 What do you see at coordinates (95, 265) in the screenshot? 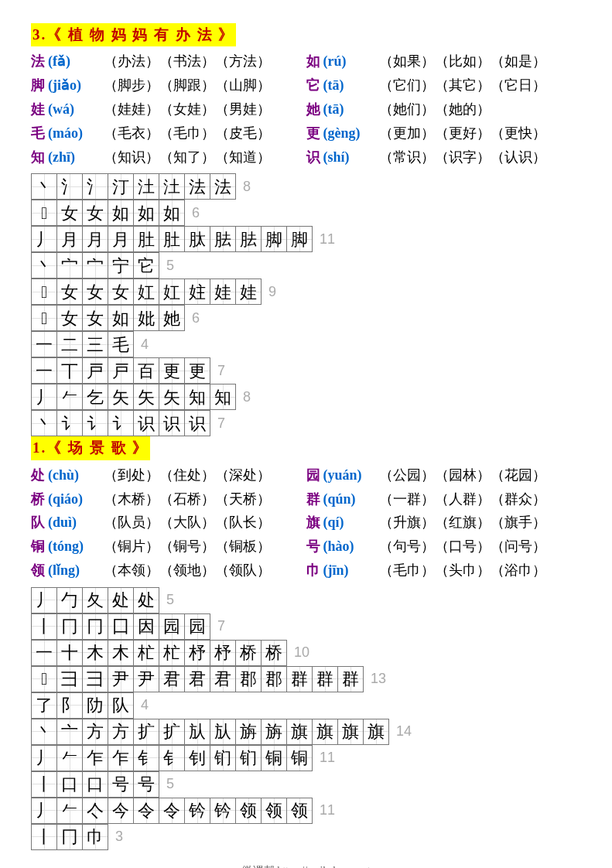
I see `stroke-cell: 宀` at bounding box center [95, 265].